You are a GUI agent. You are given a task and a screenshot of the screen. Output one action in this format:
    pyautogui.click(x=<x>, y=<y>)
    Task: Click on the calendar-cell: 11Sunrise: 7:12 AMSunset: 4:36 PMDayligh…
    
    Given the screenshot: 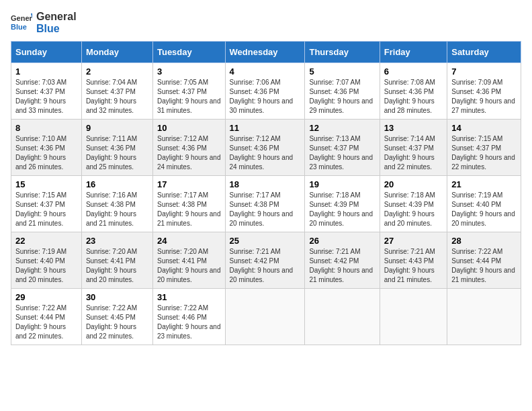 What is the action you would take?
    pyautogui.click(x=265, y=148)
    